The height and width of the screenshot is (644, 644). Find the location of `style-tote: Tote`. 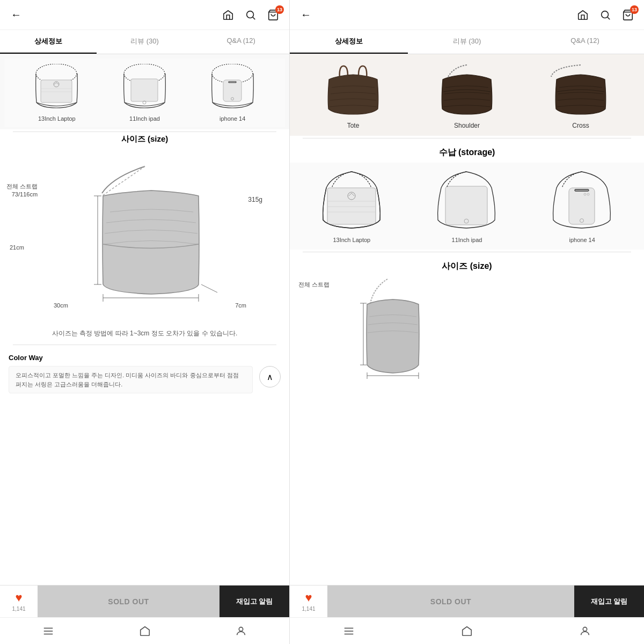

style-tote: Tote is located at coordinates (353, 95).